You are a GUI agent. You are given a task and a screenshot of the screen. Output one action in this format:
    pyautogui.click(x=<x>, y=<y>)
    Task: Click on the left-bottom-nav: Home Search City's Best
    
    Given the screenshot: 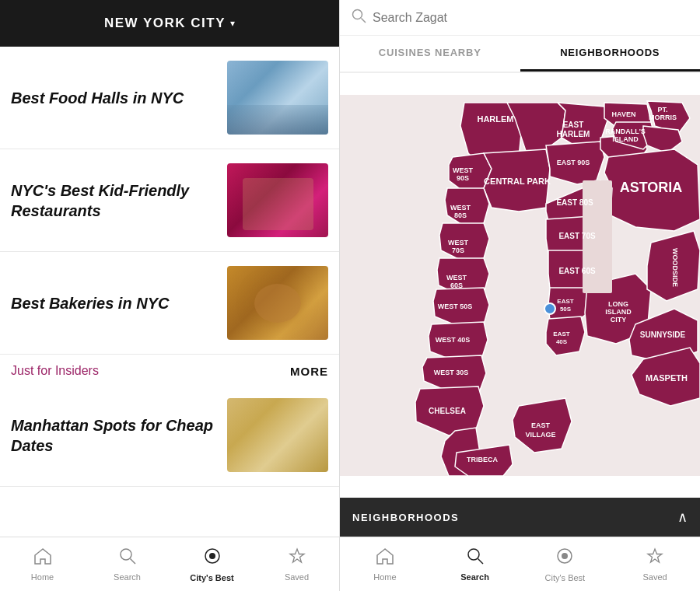 What is the action you would take?
    pyautogui.click(x=170, y=564)
    